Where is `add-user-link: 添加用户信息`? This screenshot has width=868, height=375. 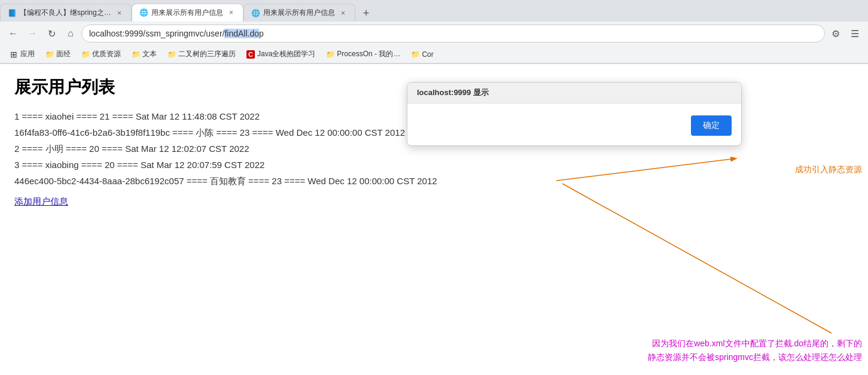 add-user-link: 添加用户信息 is located at coordinates (41, 201).